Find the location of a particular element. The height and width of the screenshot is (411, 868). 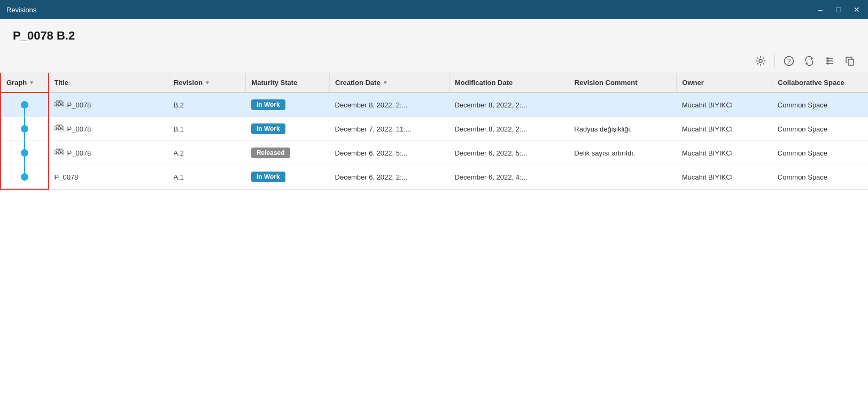

maturity-cell: Released is located at coordinates (288, 153).